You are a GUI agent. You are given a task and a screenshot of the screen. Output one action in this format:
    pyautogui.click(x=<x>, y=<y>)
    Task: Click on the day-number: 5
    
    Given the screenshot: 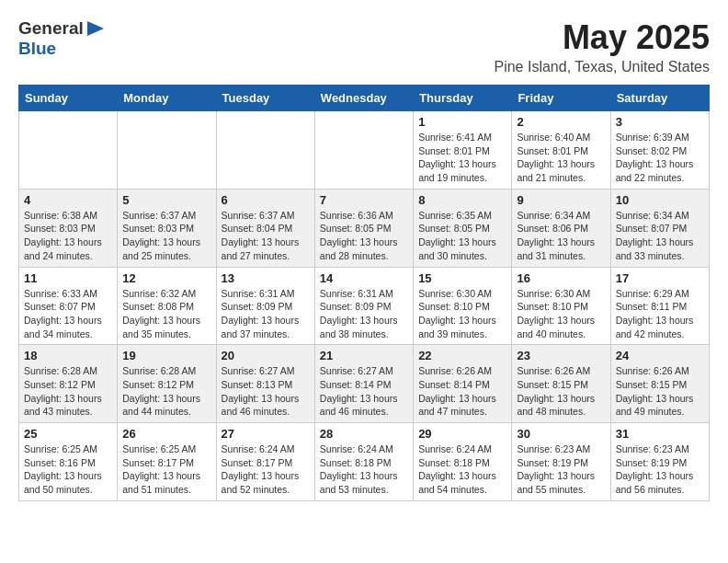 What is the action you would take?
    pyautogui.click(x=166, y=201)
    